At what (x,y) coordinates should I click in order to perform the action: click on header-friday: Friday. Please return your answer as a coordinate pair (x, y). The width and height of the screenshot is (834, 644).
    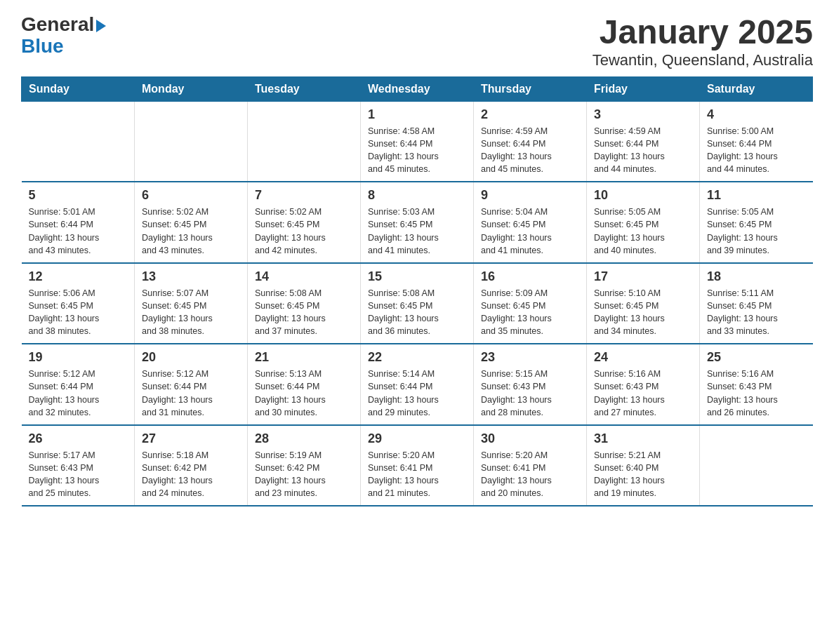
    Looking at the image, I should click on (643, 88).